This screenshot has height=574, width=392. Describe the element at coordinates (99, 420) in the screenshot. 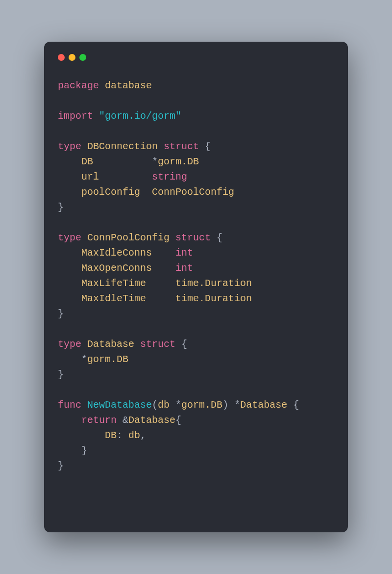

I see `code-token: return` at that location.